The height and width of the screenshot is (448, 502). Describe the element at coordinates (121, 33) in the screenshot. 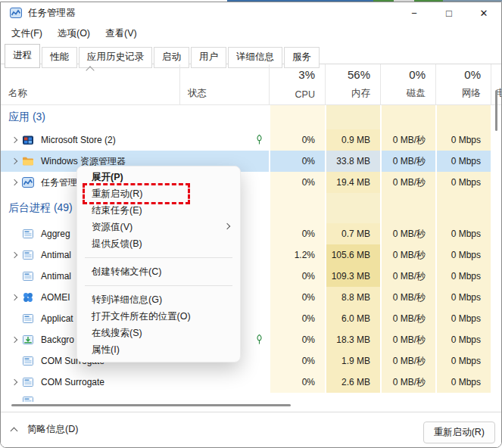

I see `menubar-item: 查看(V)` at that location.